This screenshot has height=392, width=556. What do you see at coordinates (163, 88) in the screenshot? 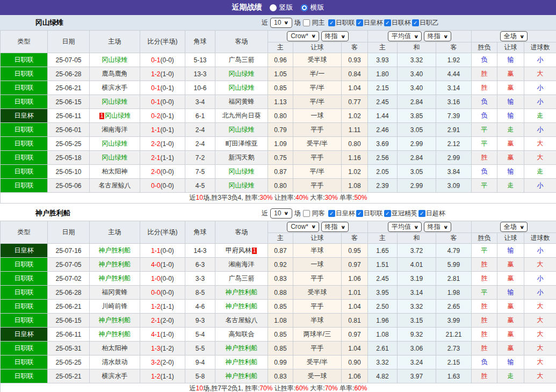
I see `score-cell: 0-1(0-1)` at bounding box center [163, 88].